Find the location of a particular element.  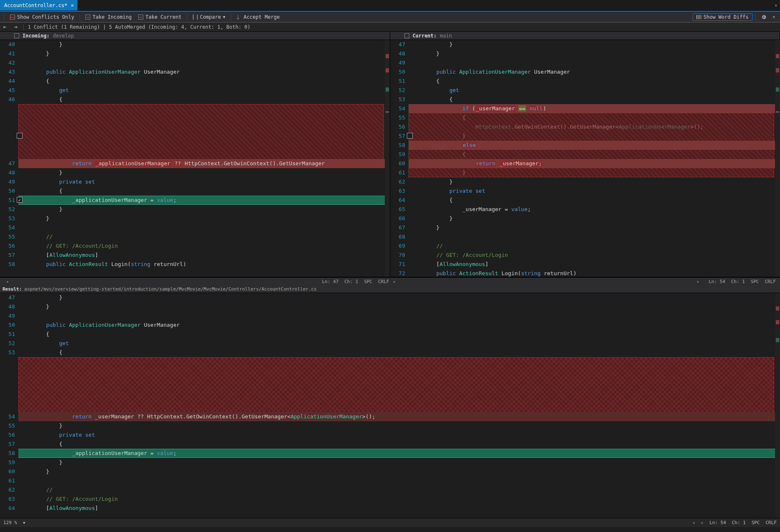

take-incoming-icon is located at coordinates (88, 17).